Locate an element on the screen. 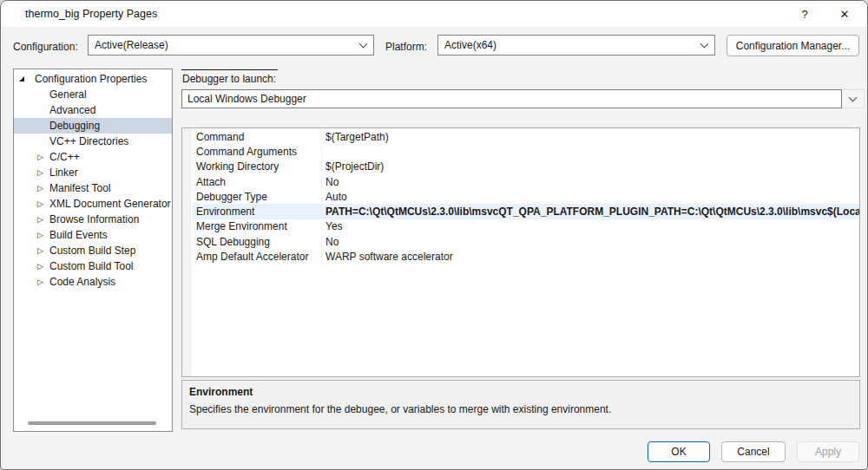 This screenshot has height=470, width=868. configuration-dropdown: Active(Release) is located at coordinates (231, 45).